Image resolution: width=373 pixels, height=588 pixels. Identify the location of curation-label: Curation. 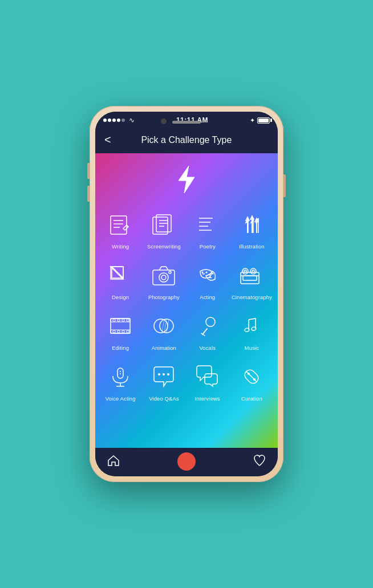
(252, 399).